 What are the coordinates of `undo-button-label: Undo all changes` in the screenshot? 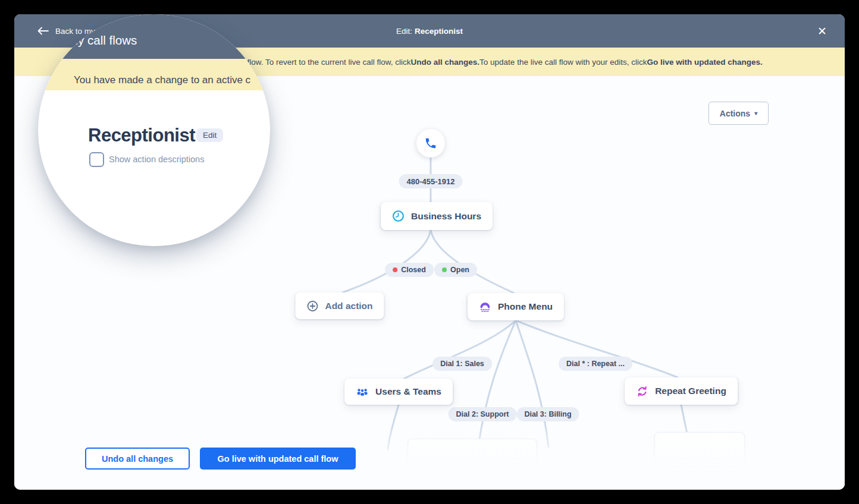 It's located at (137, 459).